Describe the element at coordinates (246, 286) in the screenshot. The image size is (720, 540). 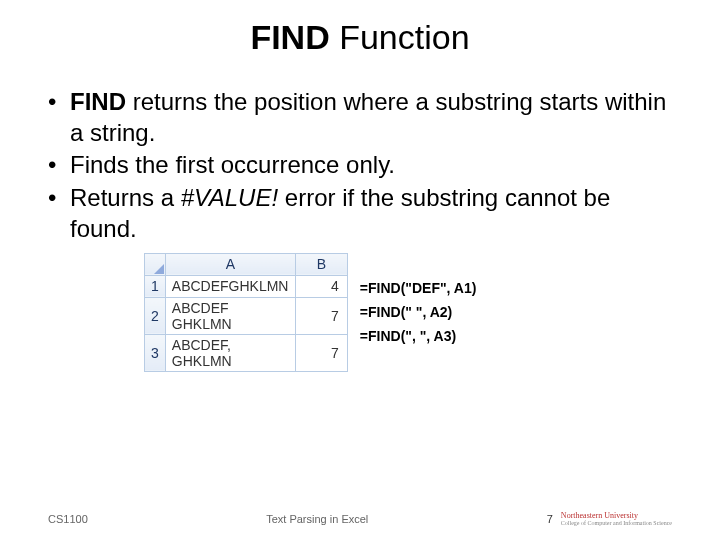
I see `table-row: 1 ABCDEFGHKLMN 4` at that location.